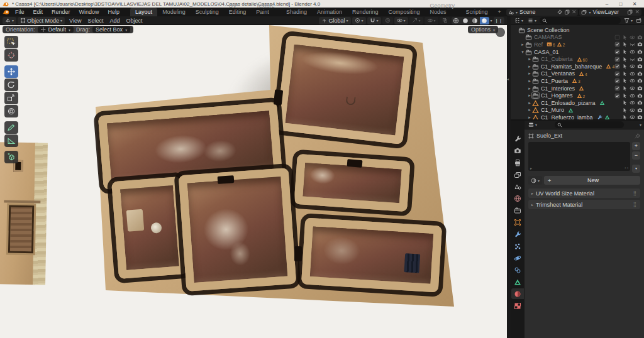 The image size is (644, 338). What do you see at coordinates (42, 21) in the screenshot?
I see `mode-dropdown: Object Mode ▾` at bounding box center [42, 21].